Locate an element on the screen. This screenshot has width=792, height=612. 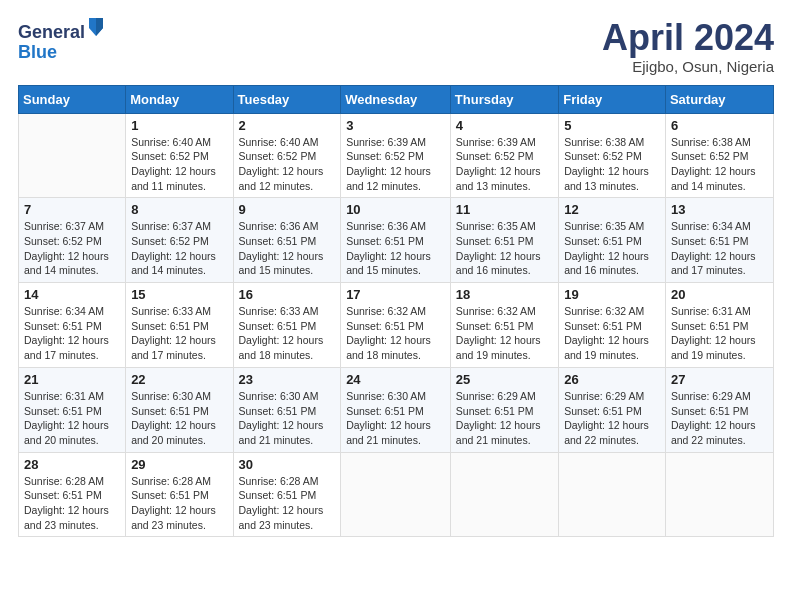
table-row: 3Sunrise: 6:39 AMSunset: 6:52 PMDaylight… is located at coordinates (396, 156).